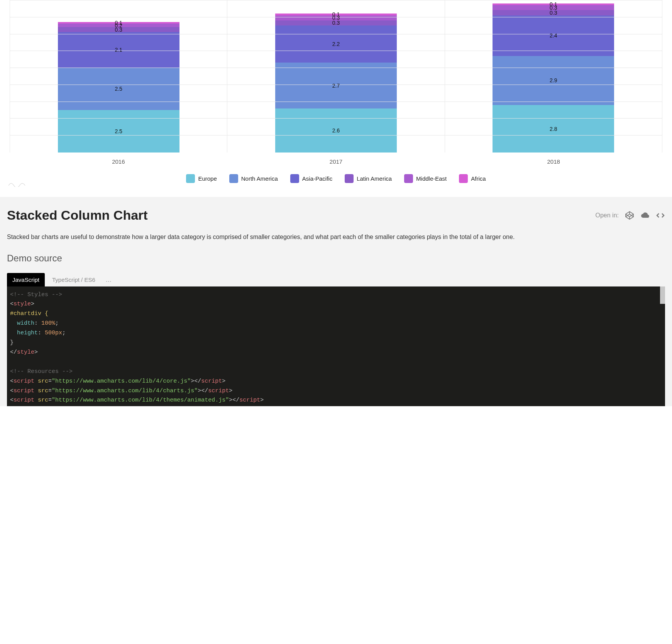  Describe the element at coordinates (645, 215) in the screenshot. I see `jsfiddle-icon` at that location.